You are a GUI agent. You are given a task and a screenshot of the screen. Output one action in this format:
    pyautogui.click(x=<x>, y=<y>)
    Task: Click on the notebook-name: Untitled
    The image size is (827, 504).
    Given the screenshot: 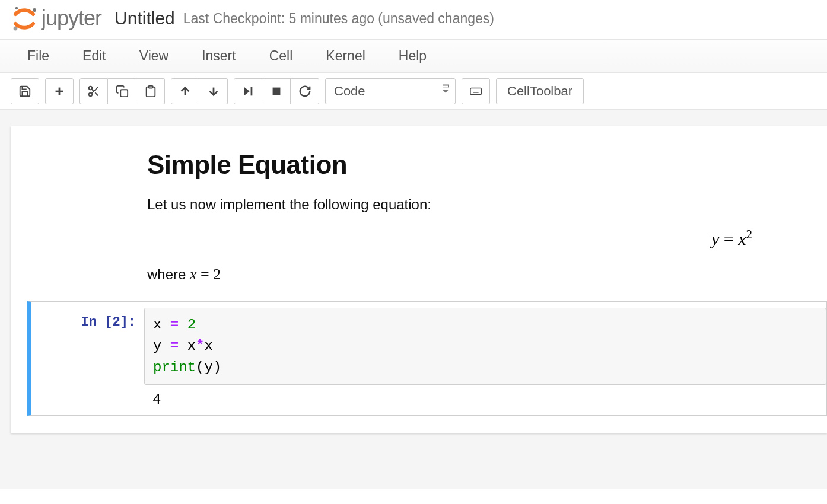 What is the action you would take?
    pyautogui.click(x=145, y=18)
    